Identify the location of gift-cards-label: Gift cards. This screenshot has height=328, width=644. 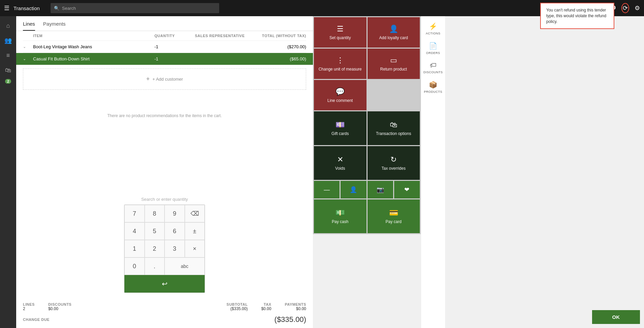
(340, 134).